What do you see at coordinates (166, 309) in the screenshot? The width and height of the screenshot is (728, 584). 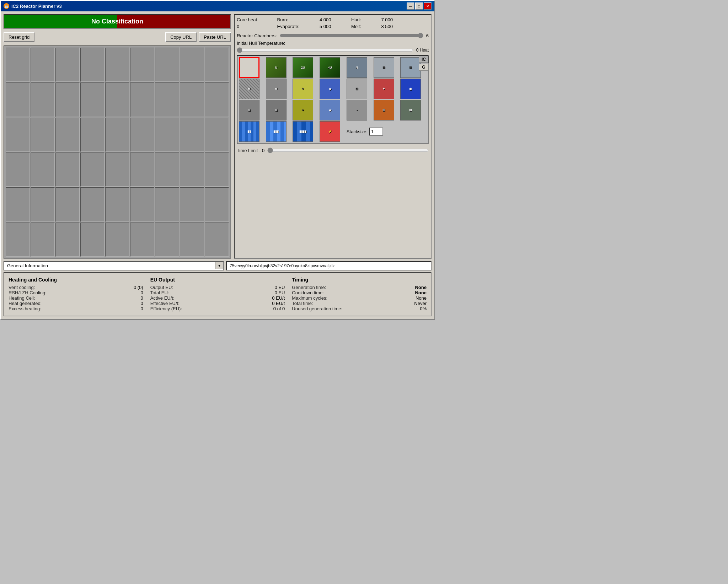 I see `efficiency-eu-label: Efficiency (EU):` at bounding box center [166, 309].